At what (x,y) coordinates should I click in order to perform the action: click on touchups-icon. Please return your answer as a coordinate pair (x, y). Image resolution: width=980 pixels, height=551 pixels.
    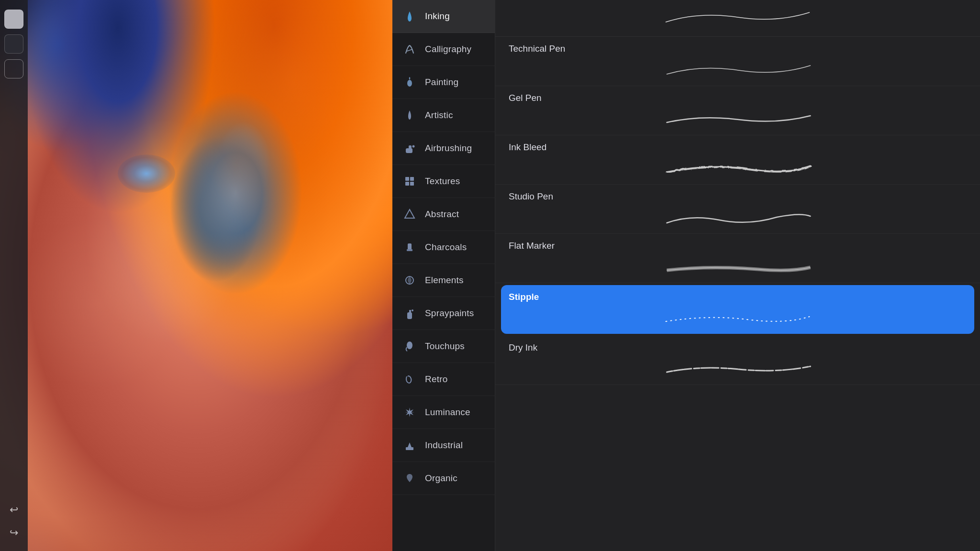
    Looking at the image, I should click on (410, 346).